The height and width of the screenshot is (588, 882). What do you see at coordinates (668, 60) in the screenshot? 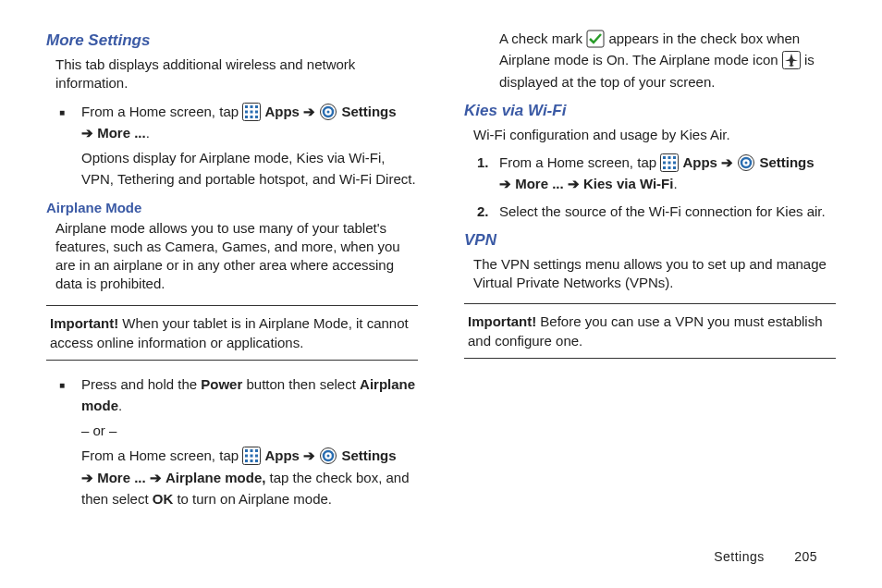
I see `check-mark-line: A check mark appears in the check box wh…` at bounding box center [668, 60].